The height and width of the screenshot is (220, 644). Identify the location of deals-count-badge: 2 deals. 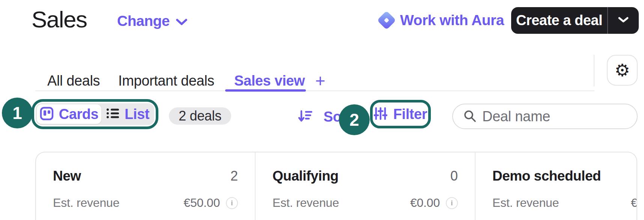
(200, 116).